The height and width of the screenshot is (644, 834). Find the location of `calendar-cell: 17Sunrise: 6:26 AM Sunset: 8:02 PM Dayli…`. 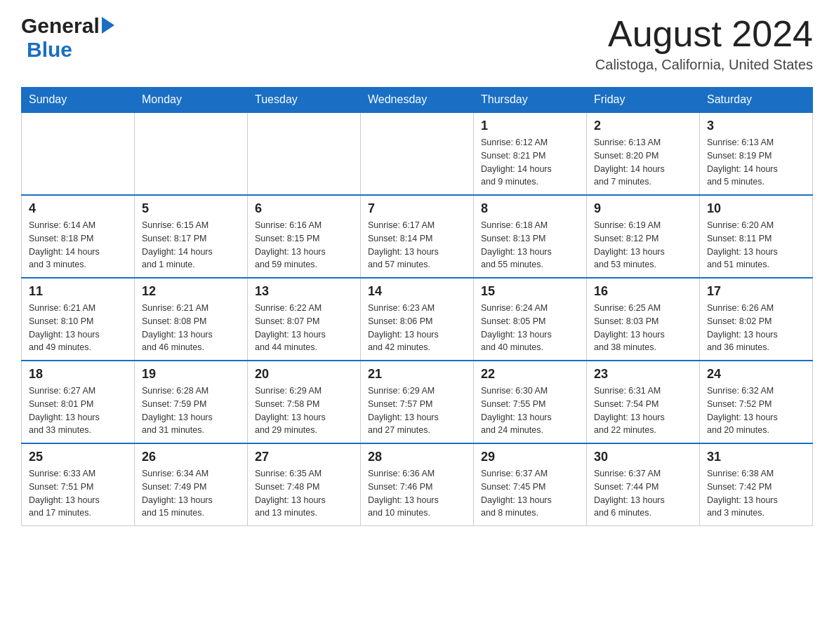

calendar-cell: 17Sunrise: 6:26 AM Sunset: 8:02 PM Dayli… is located at coordinates (757, 319).